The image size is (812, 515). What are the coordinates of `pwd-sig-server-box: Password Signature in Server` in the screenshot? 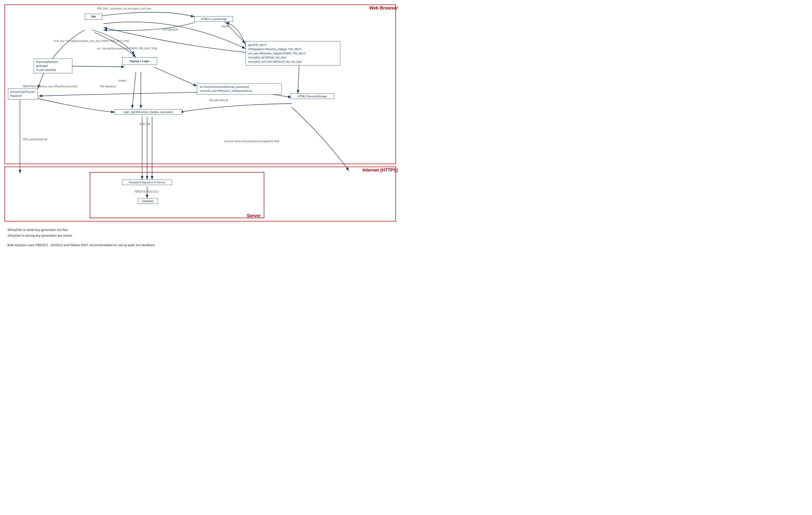 It's located at (147, 182).